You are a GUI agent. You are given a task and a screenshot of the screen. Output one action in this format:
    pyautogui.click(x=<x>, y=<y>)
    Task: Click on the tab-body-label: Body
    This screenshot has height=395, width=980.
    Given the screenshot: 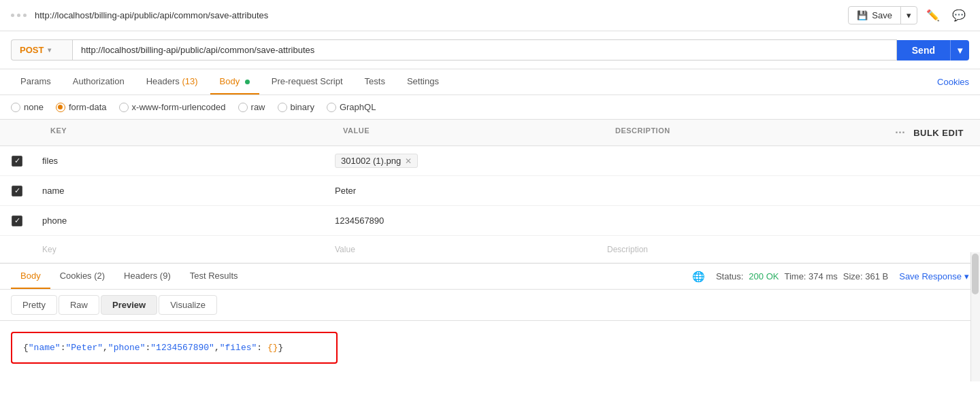 What is the action you would take?
    pyautogui.click(x=235, y=82)
    